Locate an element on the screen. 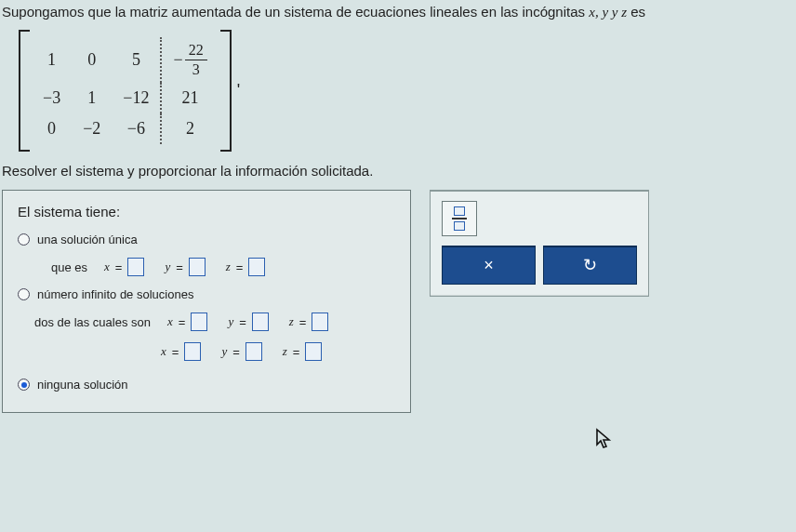 The height and width of the screenshot is (532, 796). cell-constant: − 22 3 is located at coordinates (190, 60).